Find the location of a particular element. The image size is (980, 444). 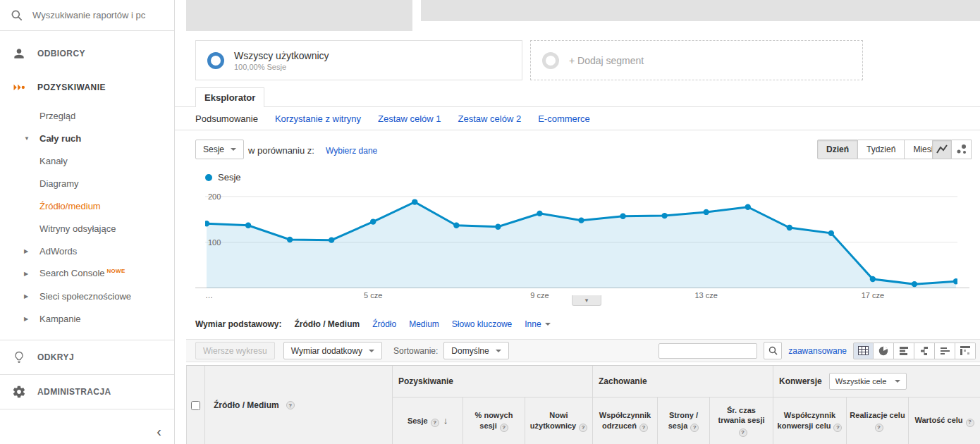

col-header-realizacje-celu: Realizacje celu? is located at coordinates (878, 421).